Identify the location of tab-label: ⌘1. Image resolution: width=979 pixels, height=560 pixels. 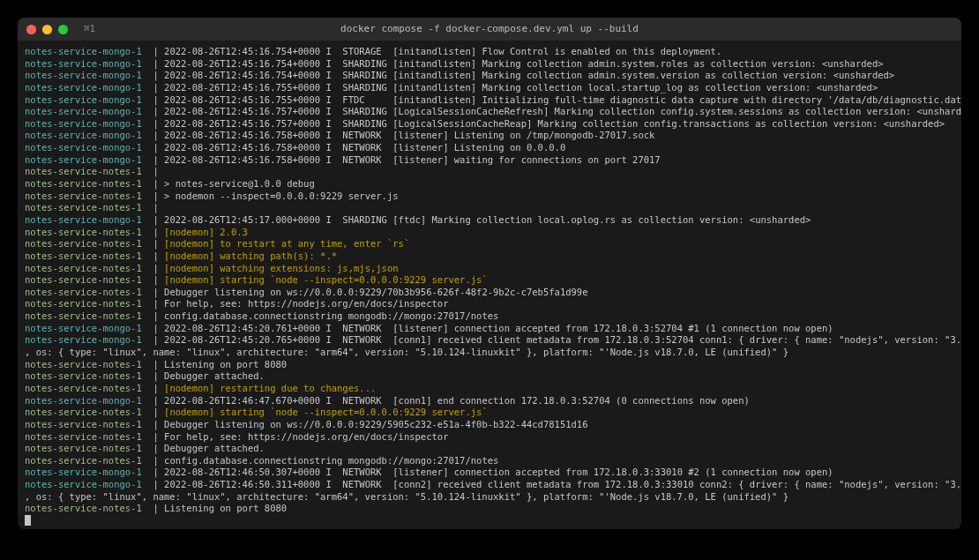
(90, 29).